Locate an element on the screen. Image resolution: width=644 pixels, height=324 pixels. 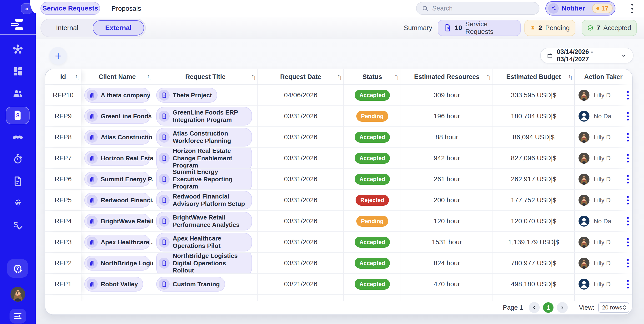
cell-estimated-budget: 177,752 USD|$ is located at coordinates (534, 200).